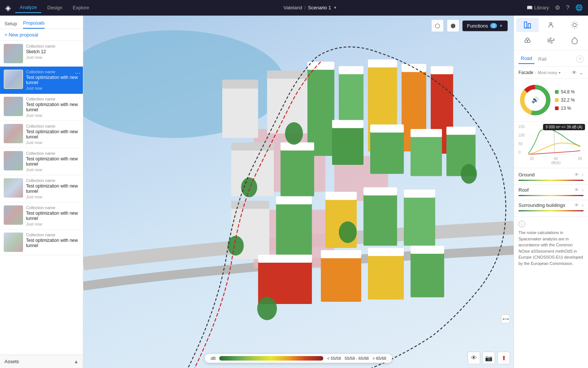 The height and width of the screenshot is (368, 588). What do you see at coordinates (494, 26) in the screenshot?
I see `functions-badge: 3` at bounding box center [494, 26].